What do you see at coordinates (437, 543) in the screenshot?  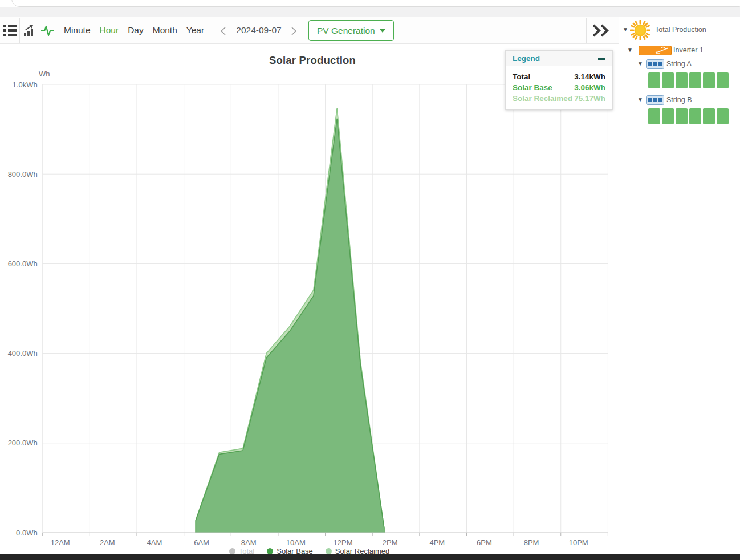 I see `svg-text: 4PM` at bounding box center [437, 543].